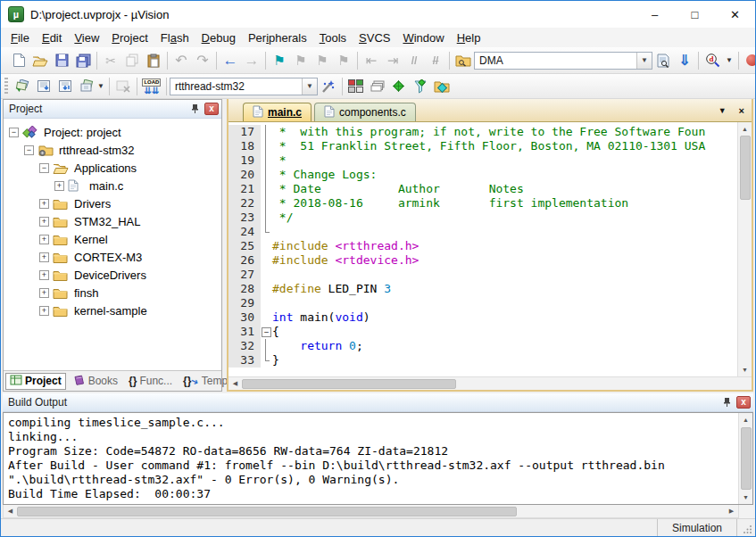 This screenshot has width=756, height=537. Describe the element at coordinates (112, 257) in the screenshot. I see `tree-item-cortex-m3: +CORTEX-M3` at that location.